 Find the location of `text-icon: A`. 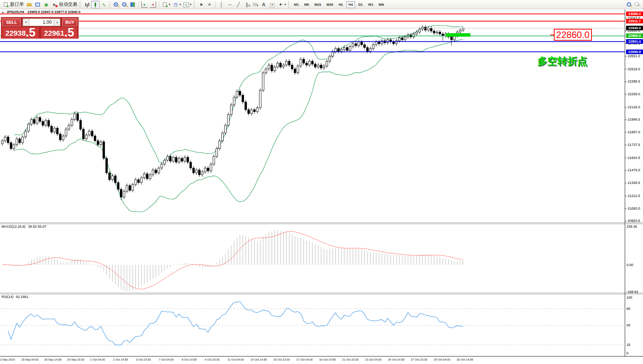

text-icon: A is located at coordinates (264, 5).